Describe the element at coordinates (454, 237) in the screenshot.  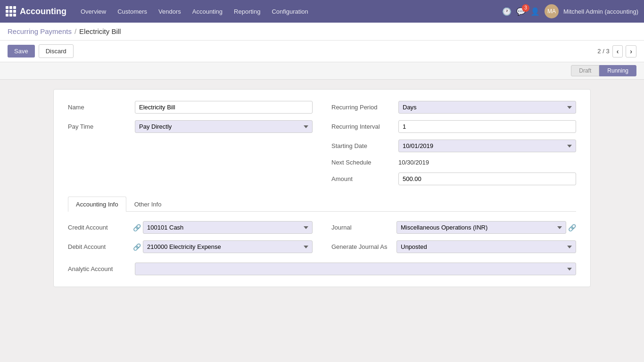
I see `journal-right: Journal Miscellaneous Operations (INR) C…` at that location.